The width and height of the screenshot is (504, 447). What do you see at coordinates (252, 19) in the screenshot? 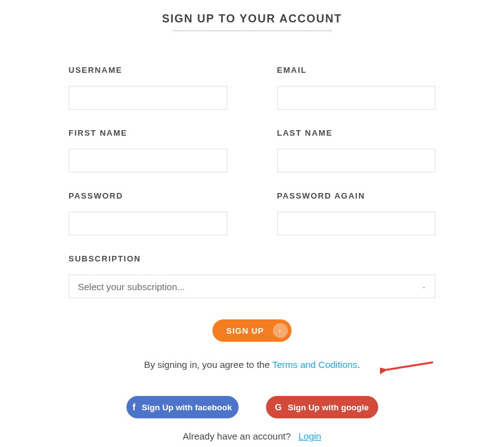
I see `page-title: SIGN UP TO YOUR ACCOUNT` at bounding box center [252, 19].